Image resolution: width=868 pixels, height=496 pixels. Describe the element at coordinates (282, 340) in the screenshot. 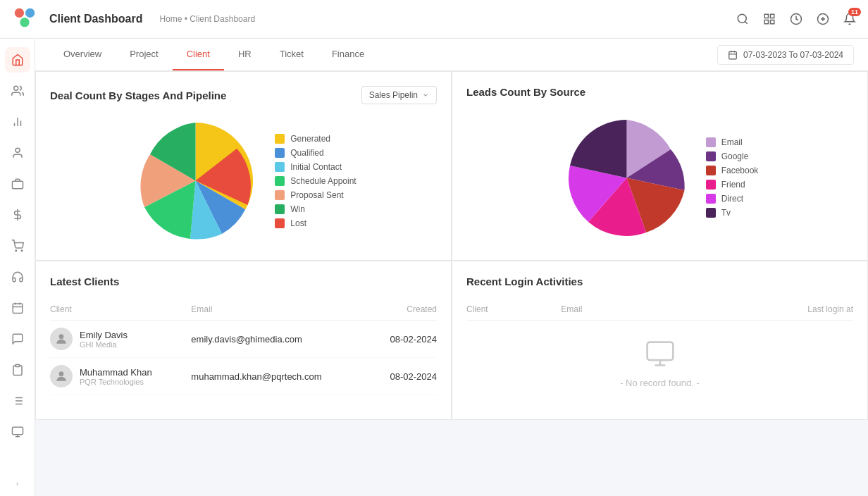

I see `email-cell-1: emily.davis@ghimedia.com` at that location.